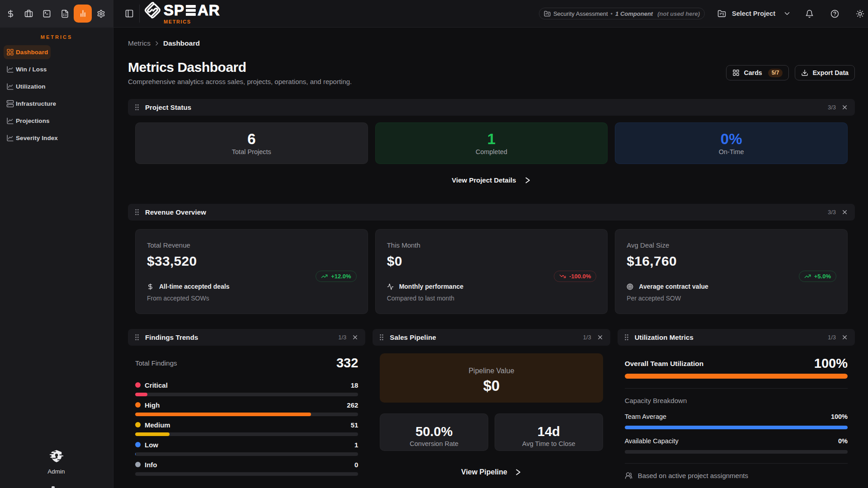 This screenshot has width=868, height=488. Describe the element at coordinates (57, 37) in the screenshot. I see `sidebar-section-heading: METRICS` at that location.